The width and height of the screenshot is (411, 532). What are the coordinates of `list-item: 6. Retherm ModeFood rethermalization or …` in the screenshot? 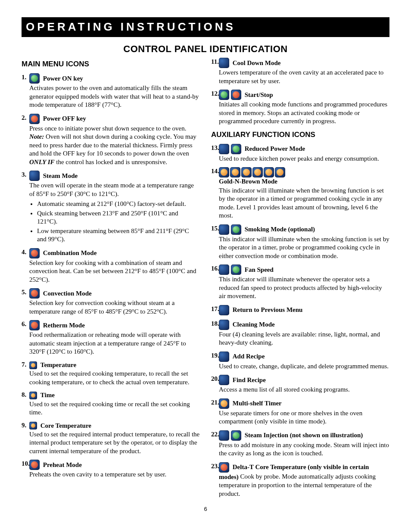 It's located at (111, 338).